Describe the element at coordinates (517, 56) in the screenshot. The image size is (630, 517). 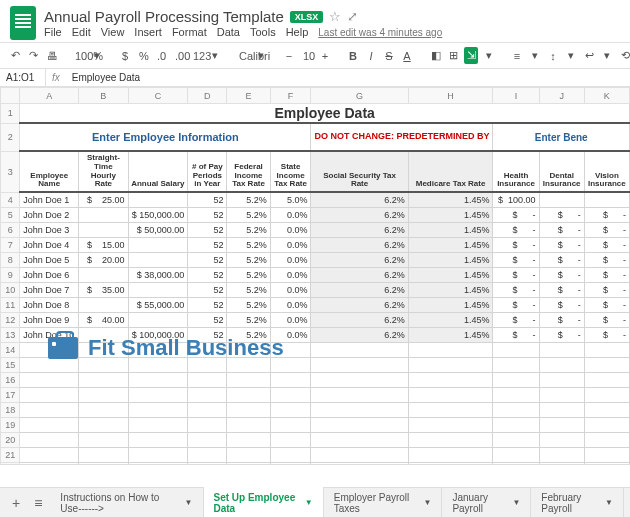
I see `halign-icon: ≡` at that location.